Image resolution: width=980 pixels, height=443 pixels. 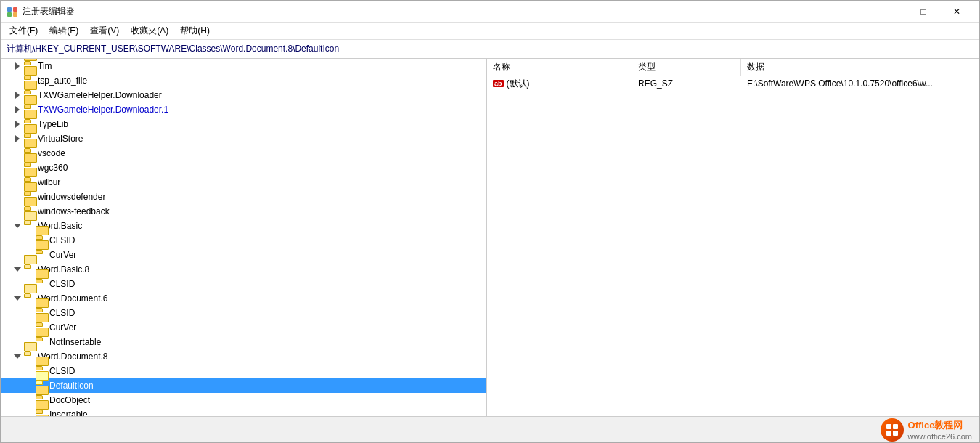 What do you see at coordinates (244, 226) in the screenshot?
I see `tree-item-wordbasic: Word.Basic` at bounding box center [244, 226].